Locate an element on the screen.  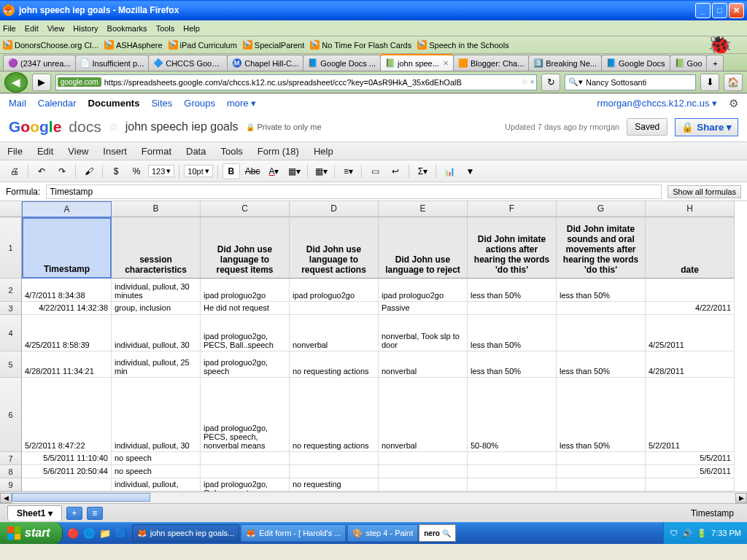
new-tab-button: + is located at coordinates (715, 63).